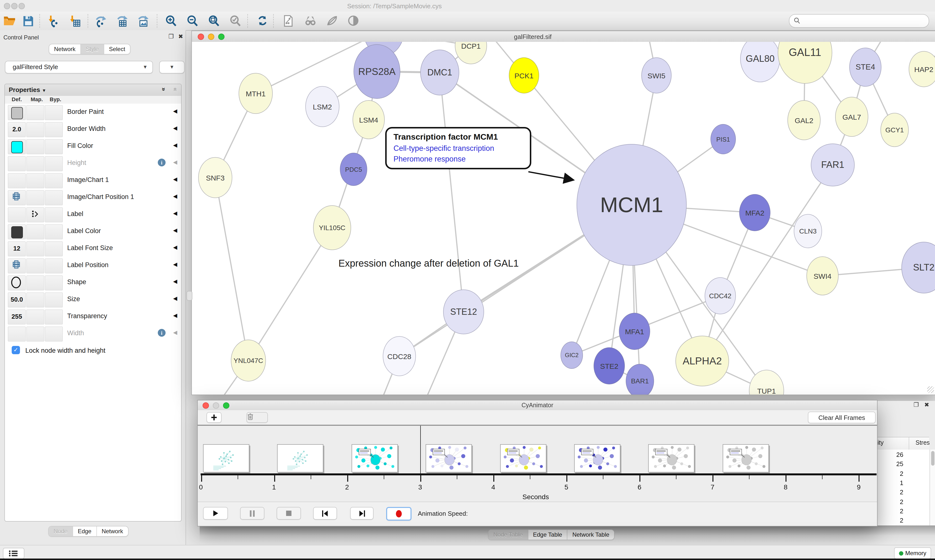 The image size is (935, 560). Describe the element at coordinates (17, 317) in the screenshot. I see `property-cell: 255` at that location.